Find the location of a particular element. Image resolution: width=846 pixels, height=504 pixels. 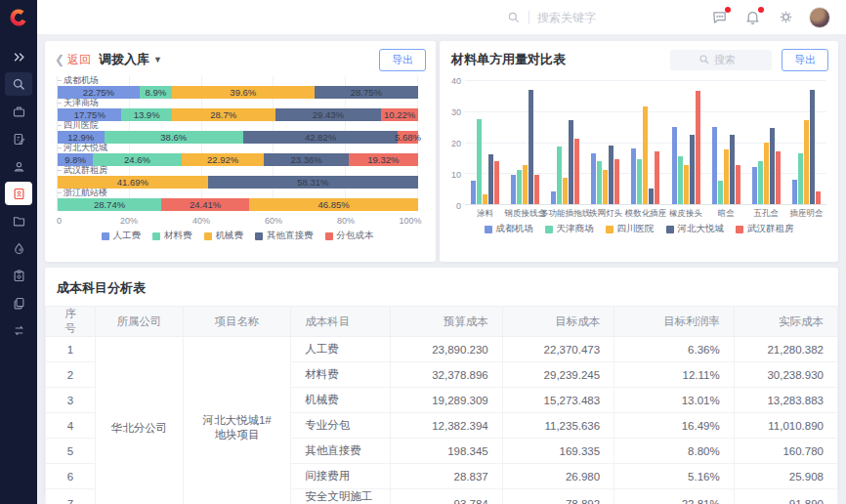

category-label: 成都机场 is located at coordinates (238, 80).